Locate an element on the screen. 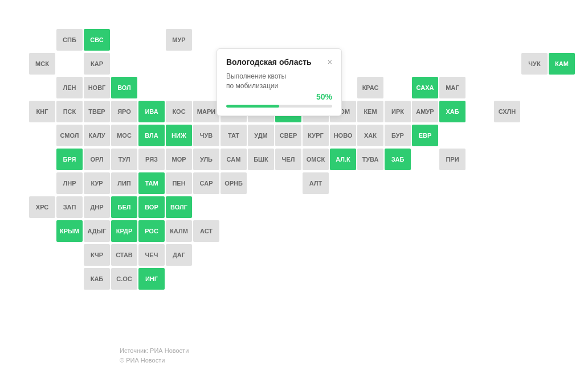 The image size is (588, 383). region-cell-сар: САР is located at coordinates (206, 183).